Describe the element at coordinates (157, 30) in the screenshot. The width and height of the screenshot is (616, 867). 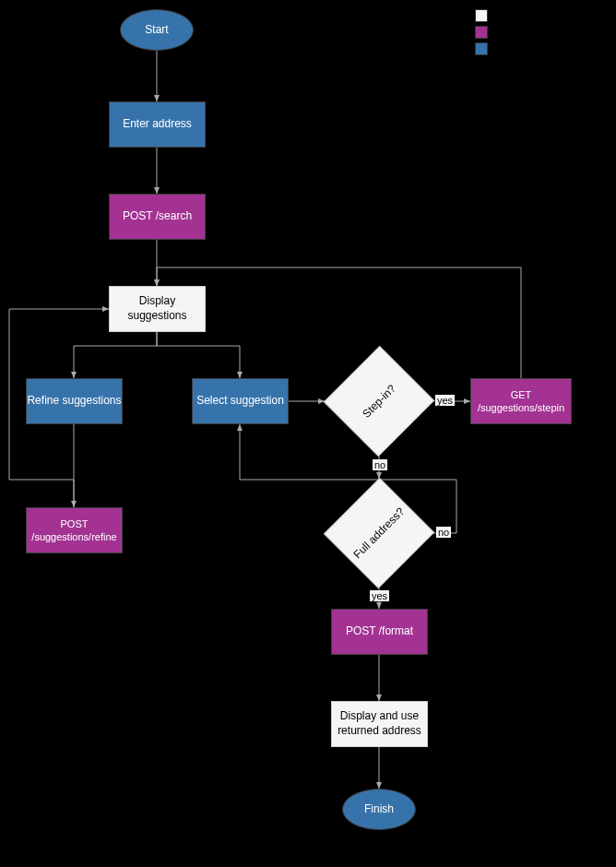
I see `node-start: Start` at that location.